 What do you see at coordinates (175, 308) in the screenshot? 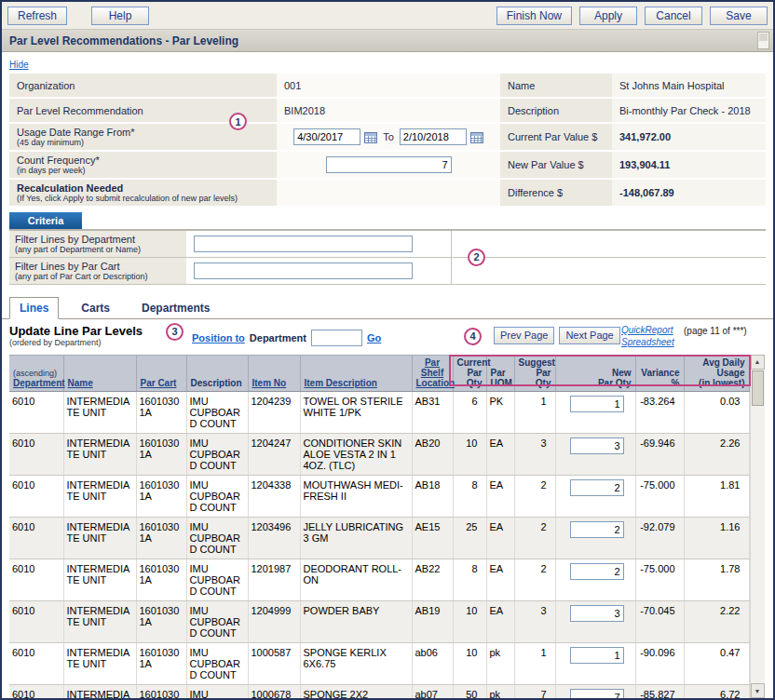
I see `tab-departments: Departments` at bounding box center [175, 308].